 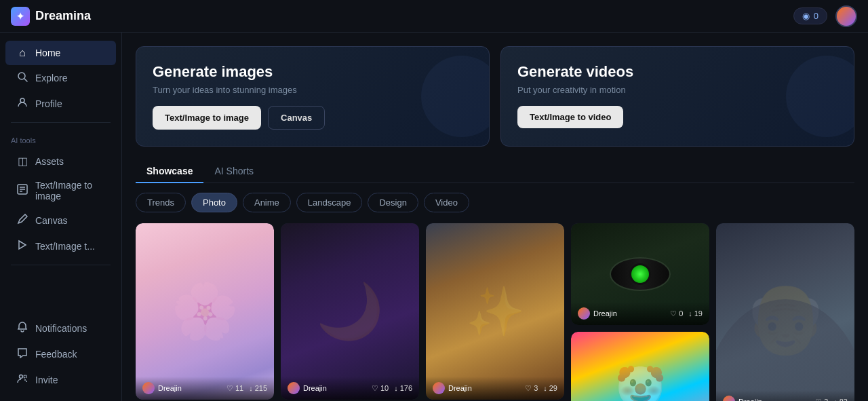 What do you see at coordinates (816, 16) in the screenshot?
I see `credits-count: 0` at bounding box center [816, 16].